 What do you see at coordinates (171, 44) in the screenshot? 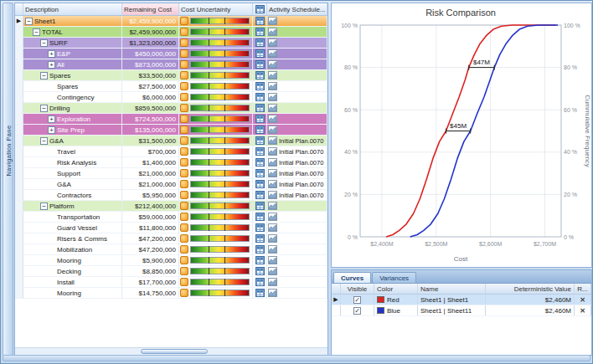
I see `table-row: − SURF $1,323,000,000` at bounding box center [171, 44].